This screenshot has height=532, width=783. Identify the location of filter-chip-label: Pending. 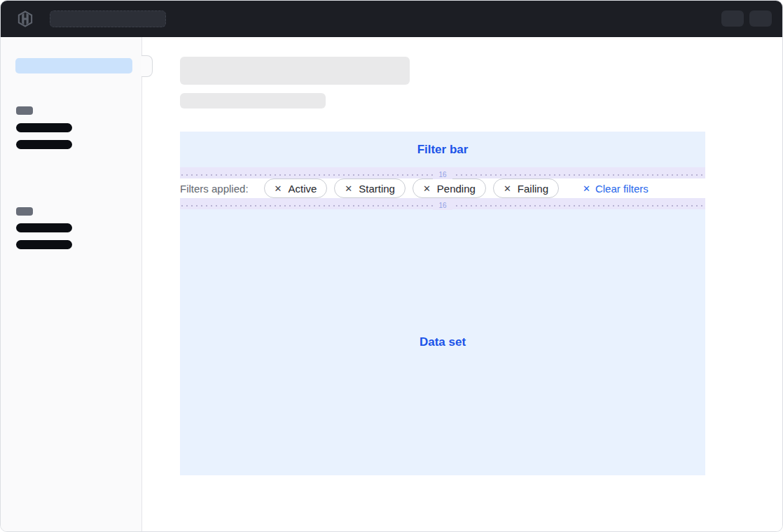
(457, 189).